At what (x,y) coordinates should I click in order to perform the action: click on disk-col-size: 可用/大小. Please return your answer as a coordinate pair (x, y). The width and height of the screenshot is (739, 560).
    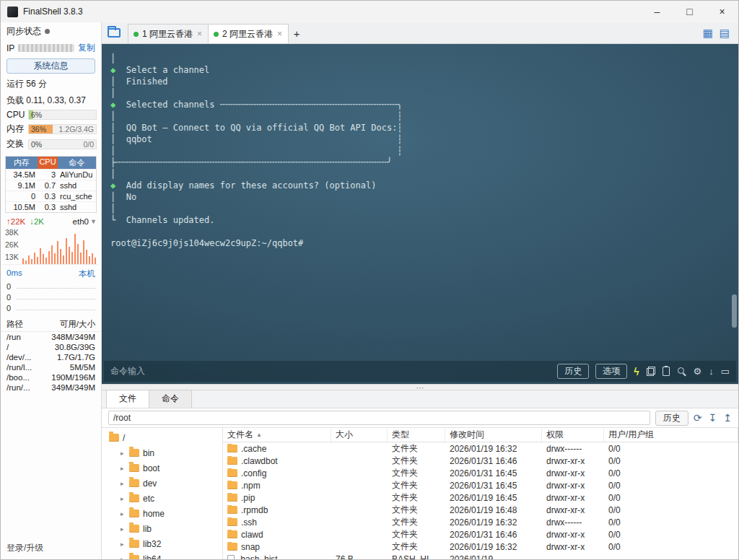
    Looking at the image, I should click on (78, 325).